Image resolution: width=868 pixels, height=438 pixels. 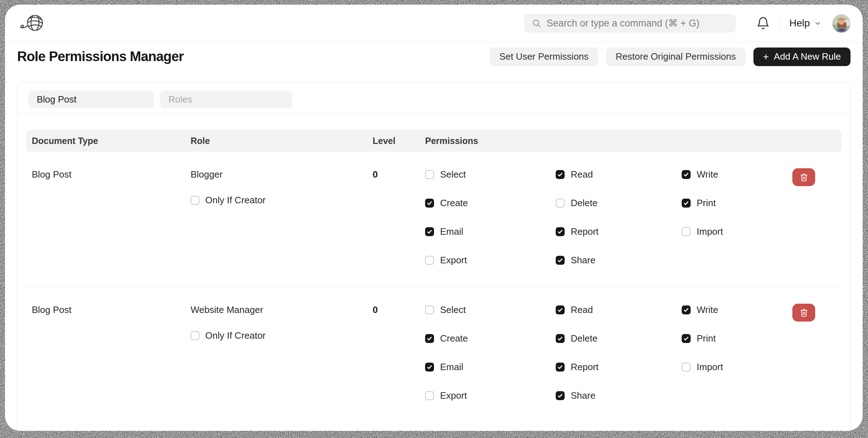 I want to click on column-header-document-type: Document Type, so click(x=111, y=141).